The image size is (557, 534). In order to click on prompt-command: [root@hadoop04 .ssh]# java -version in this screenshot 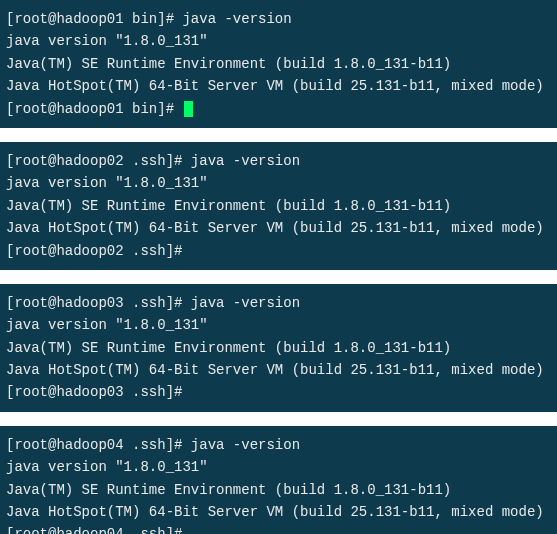, I will do `click(278, 445)`.